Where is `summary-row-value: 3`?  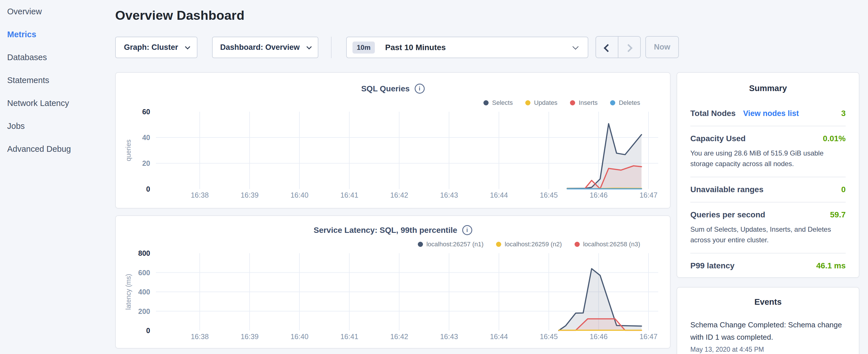 summary-row-value: 3 is located at coordinates (843, 113).